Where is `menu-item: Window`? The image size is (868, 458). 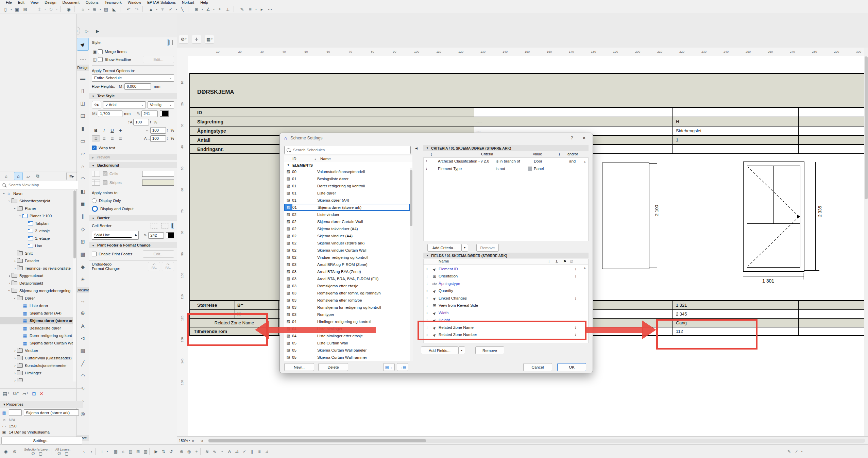
menu-item: Window is located at coordinates (135, 2).